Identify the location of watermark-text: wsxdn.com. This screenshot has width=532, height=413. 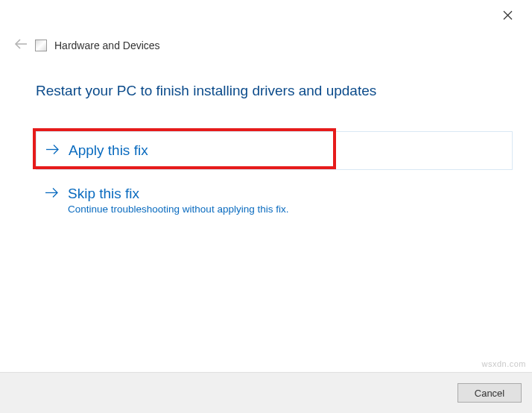
(504, 364).